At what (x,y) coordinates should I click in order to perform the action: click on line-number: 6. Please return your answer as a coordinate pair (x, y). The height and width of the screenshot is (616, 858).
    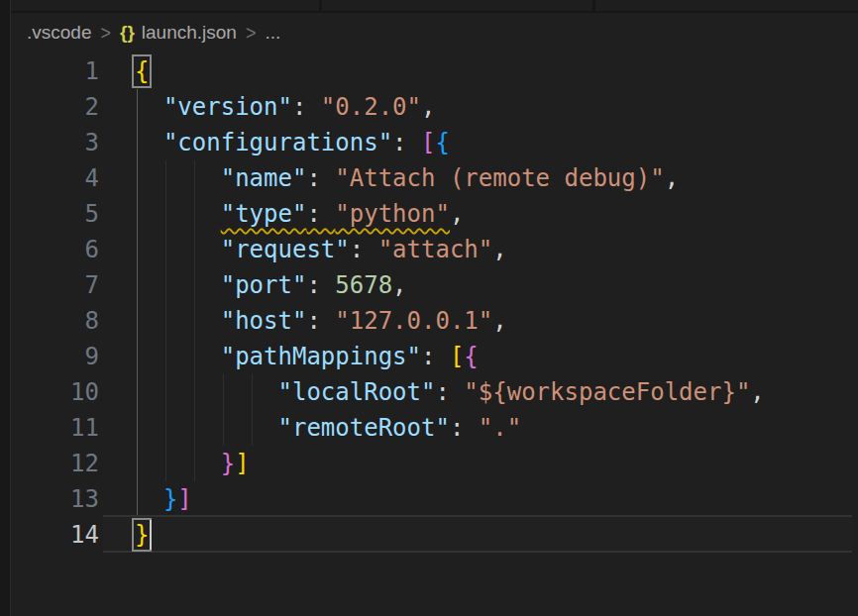
    Looking at the image, I should click on (73, 250).